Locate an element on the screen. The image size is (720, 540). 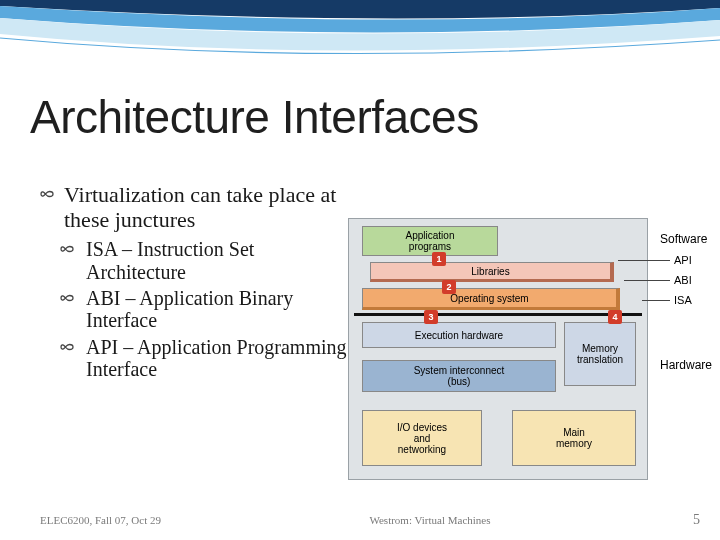
bullet-sub-3-text: API – Application Programming Interface is located at coordinates (216, 358).